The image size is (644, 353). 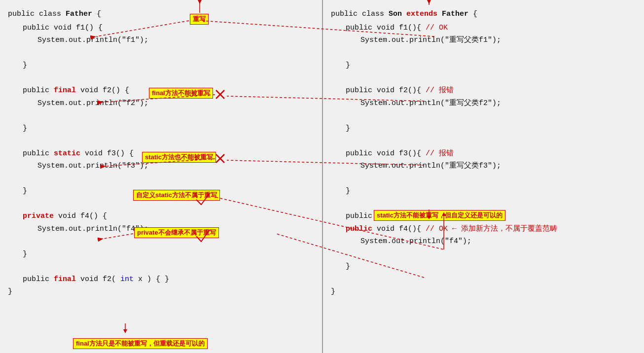 I want to click on right-line-1: public class Son extends Father {, so click(x=483, y=14).